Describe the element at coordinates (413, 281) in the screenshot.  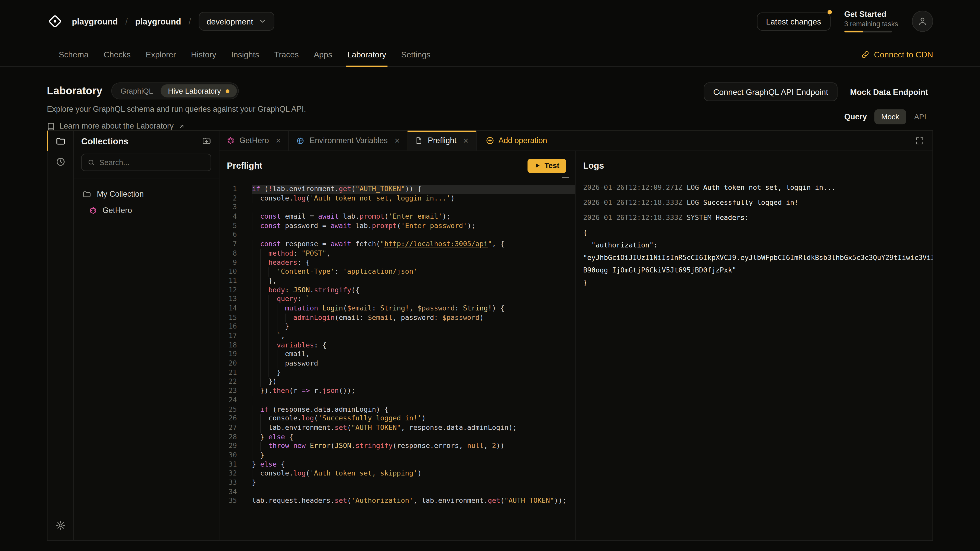
I see `code-line: },` at that location.